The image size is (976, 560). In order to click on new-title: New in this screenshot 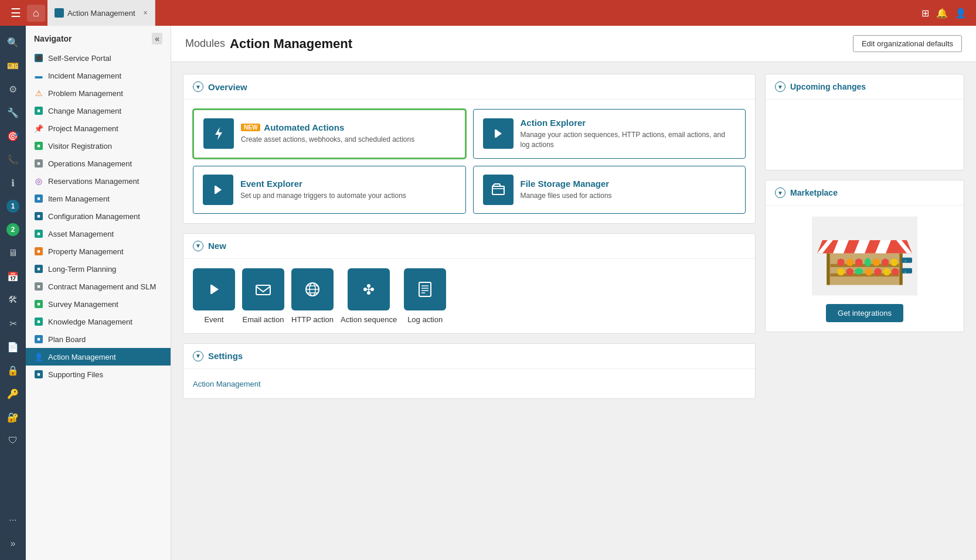, I will do `click(217, 246)`.